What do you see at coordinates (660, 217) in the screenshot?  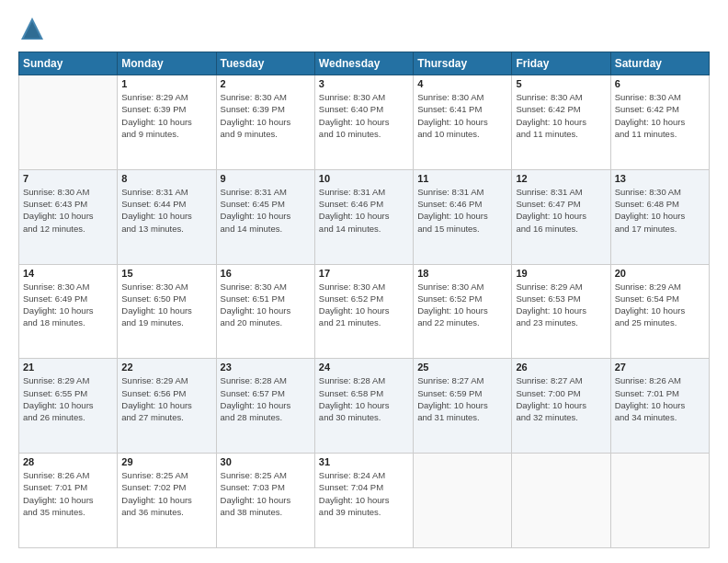 I see `calendar-cell: 13Sunrise: 8:30 AM Sunset: 6:48 PM Dayli…` at bounding box center [660, 217].